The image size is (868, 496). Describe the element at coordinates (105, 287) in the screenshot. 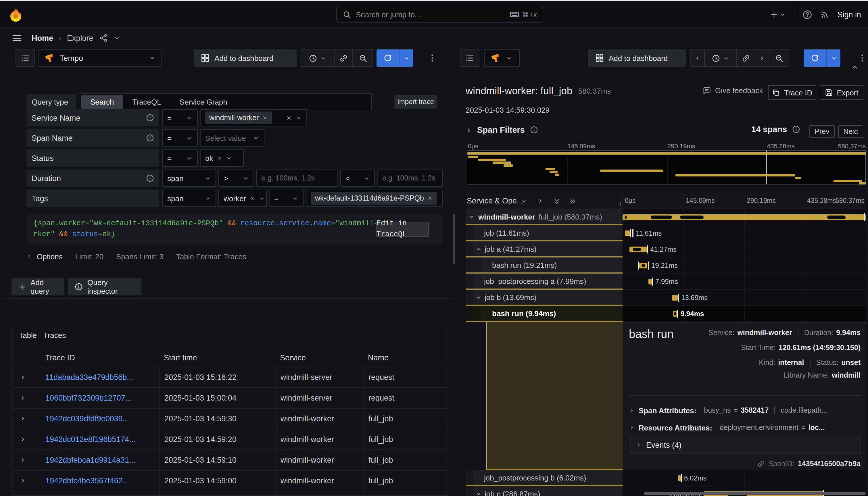

I see `query-inspector-button: Query inspector` at that location.